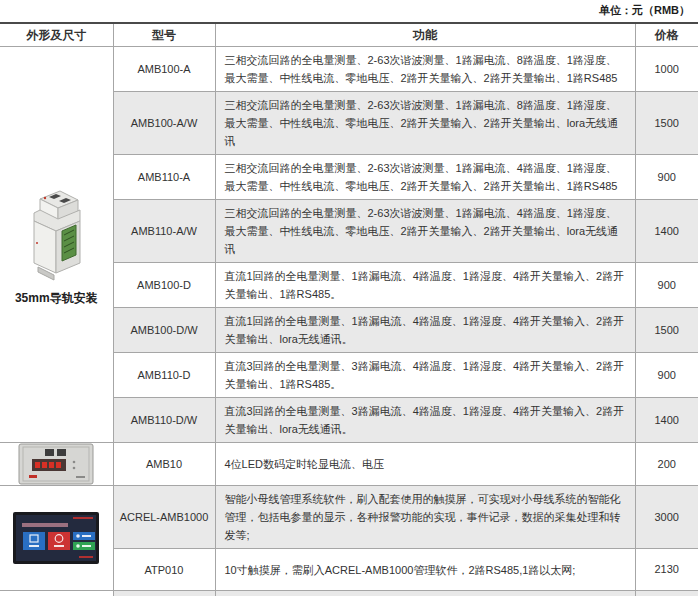 This screenshot has height=596, width=698. I want to click on model-cell: ATP010, so click(164, 570).